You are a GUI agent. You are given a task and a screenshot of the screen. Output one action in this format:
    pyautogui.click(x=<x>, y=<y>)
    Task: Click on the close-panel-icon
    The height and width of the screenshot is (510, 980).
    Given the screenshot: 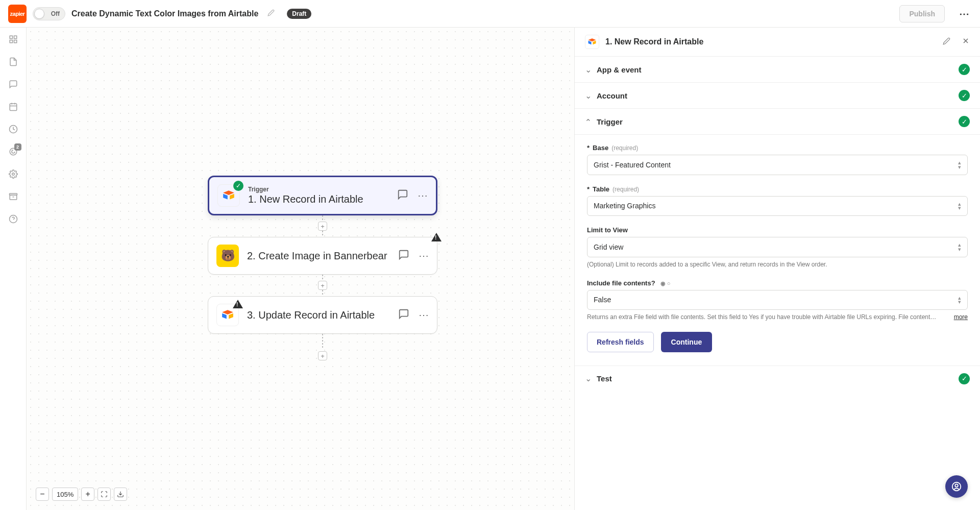 What is the action you would take?
    pyautogui.click(x=966, y=42)
    